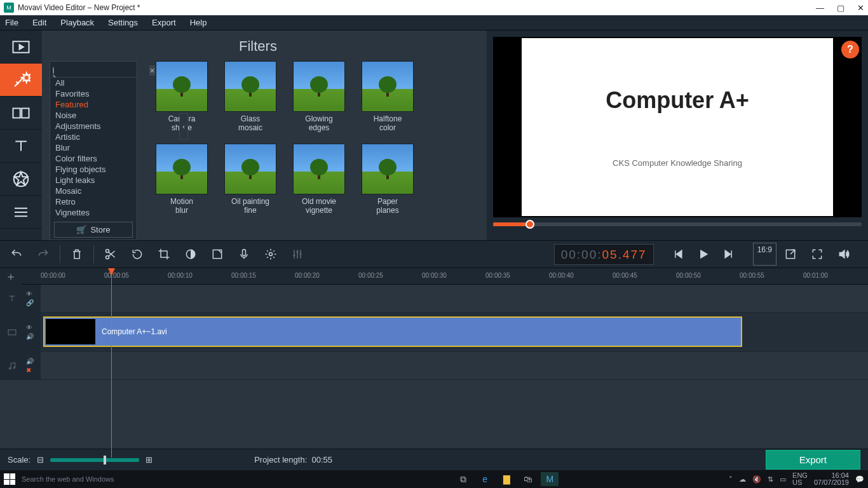  I want to click on filter-category-noise: Noise, so click(93, 116).